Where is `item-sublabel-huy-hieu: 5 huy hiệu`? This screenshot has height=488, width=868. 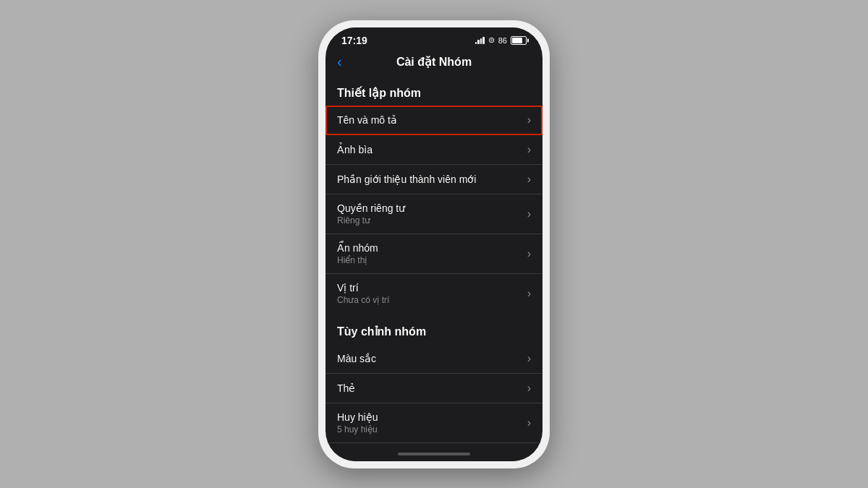 item-sublabel-huy-hieu: 5 huy hiệu is located at coordinates (357, 429).